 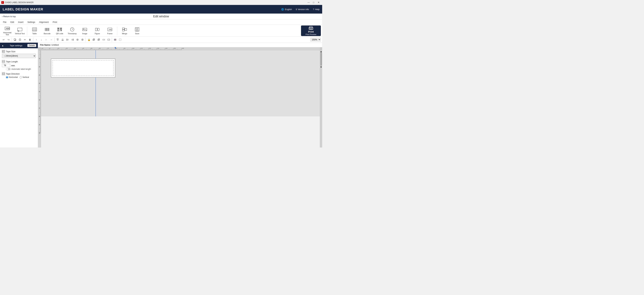 I want to click on cut-button: ✂, so click(x=25, y=40).